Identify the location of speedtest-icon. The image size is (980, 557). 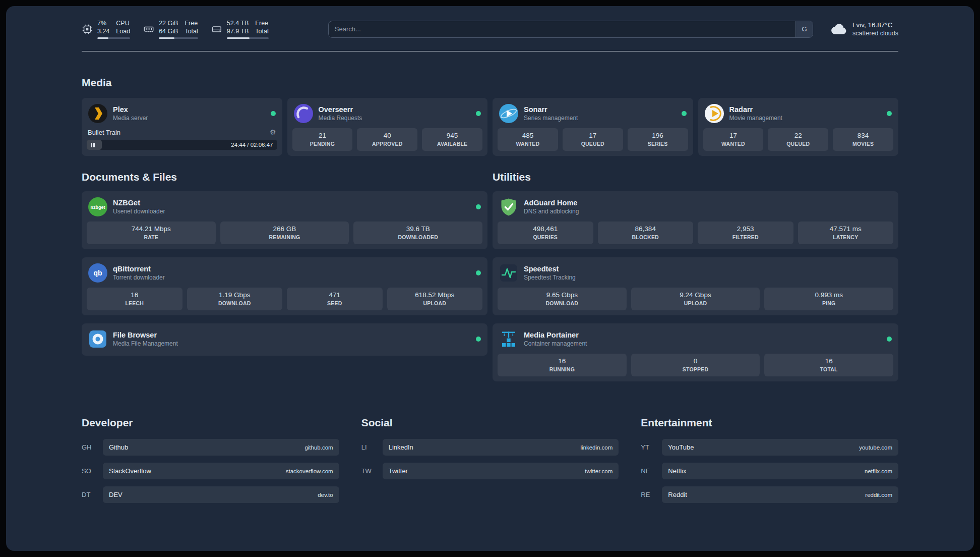
(509, 273).